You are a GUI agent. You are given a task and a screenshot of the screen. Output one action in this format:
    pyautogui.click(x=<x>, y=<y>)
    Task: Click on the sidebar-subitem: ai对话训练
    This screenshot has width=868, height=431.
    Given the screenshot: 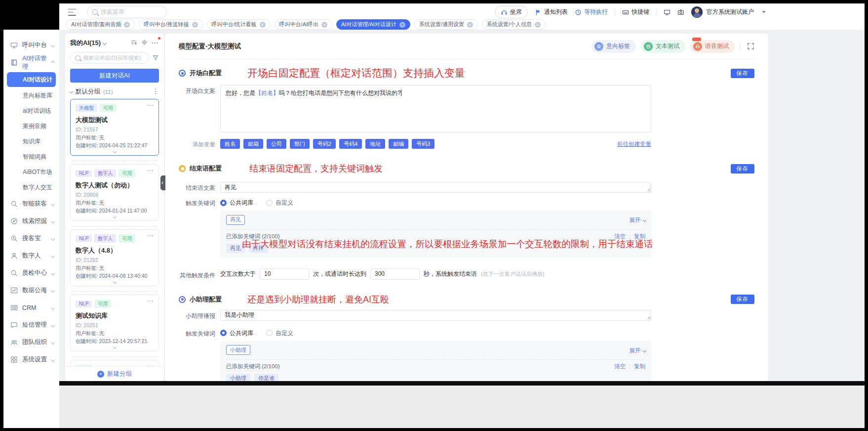 What is the action you would take?
    pyautogui.click(x=32, y=111)
    